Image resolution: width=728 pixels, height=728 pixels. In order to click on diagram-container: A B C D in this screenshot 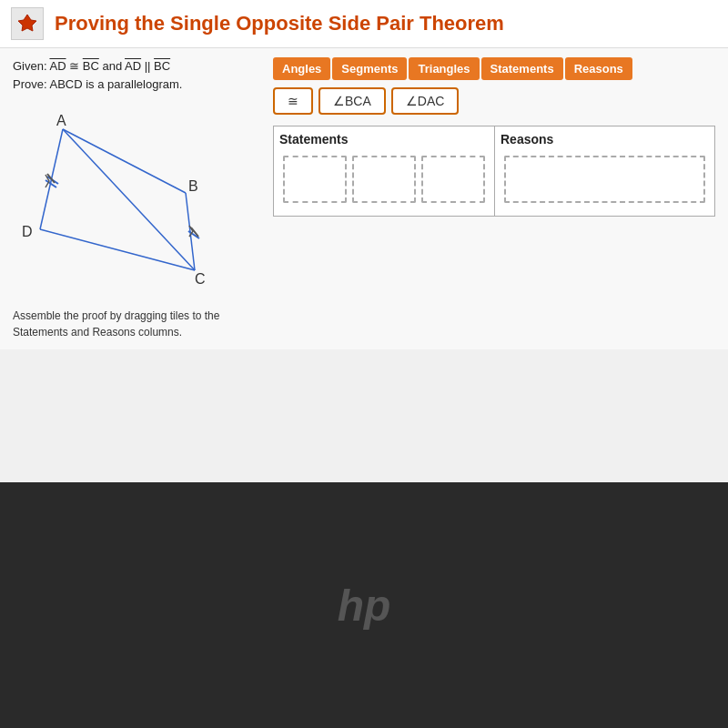, I will do `click(126, 202)`.